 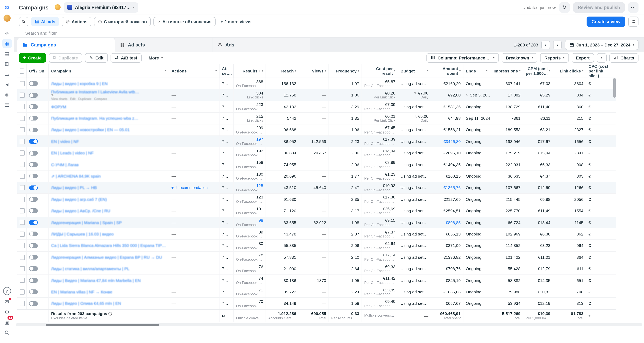 I want to click on column-header-actions: Actions▾, so click(x=194, y=71).